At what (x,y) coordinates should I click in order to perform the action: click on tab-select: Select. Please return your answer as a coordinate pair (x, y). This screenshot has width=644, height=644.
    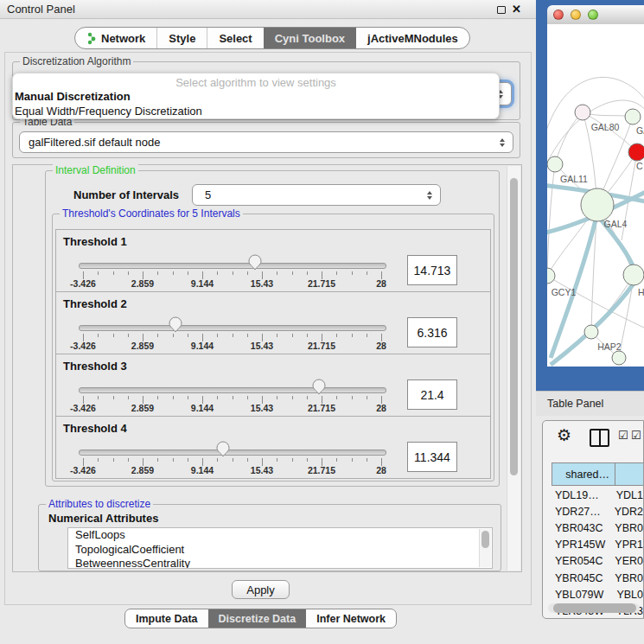
    Looking at the image, I should click on (235, 38).